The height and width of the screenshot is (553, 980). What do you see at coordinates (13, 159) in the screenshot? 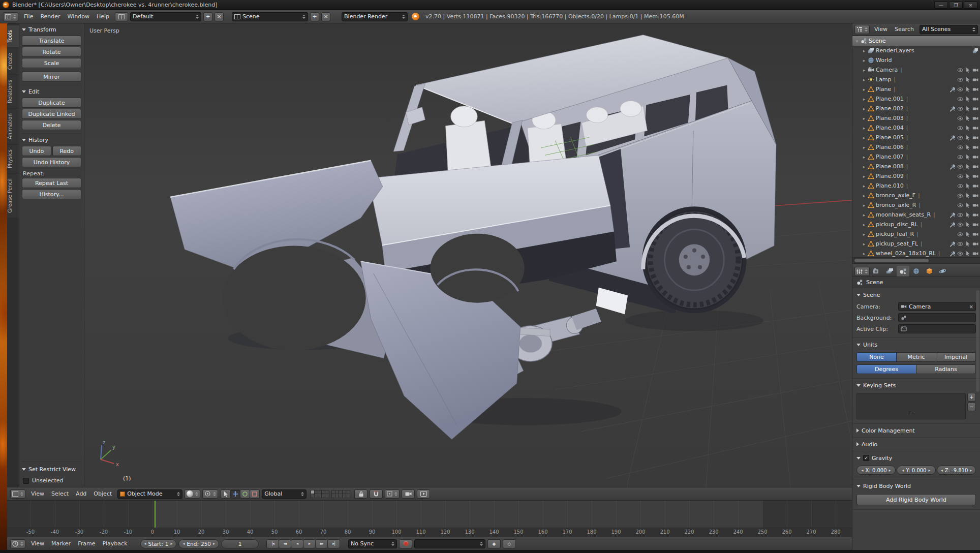
I see `shelf-tab-physics: Physics` at bounding box center [13, 159].